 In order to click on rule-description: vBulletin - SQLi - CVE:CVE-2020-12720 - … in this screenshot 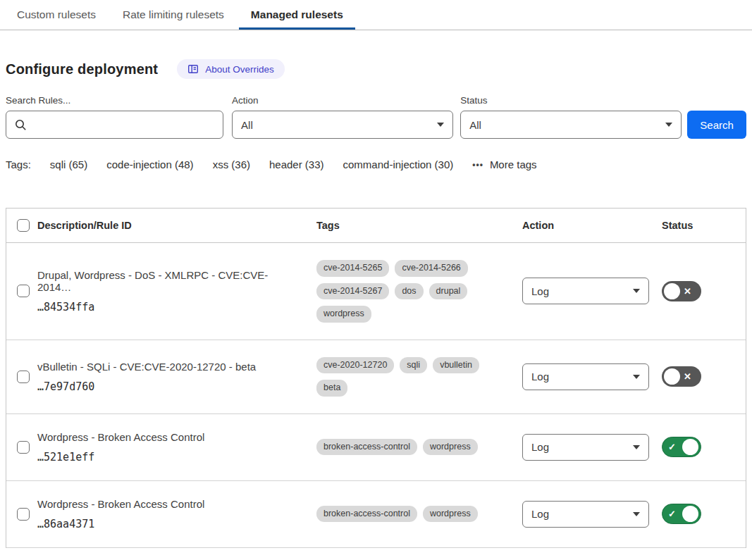, I will do `click(168, 366)`.